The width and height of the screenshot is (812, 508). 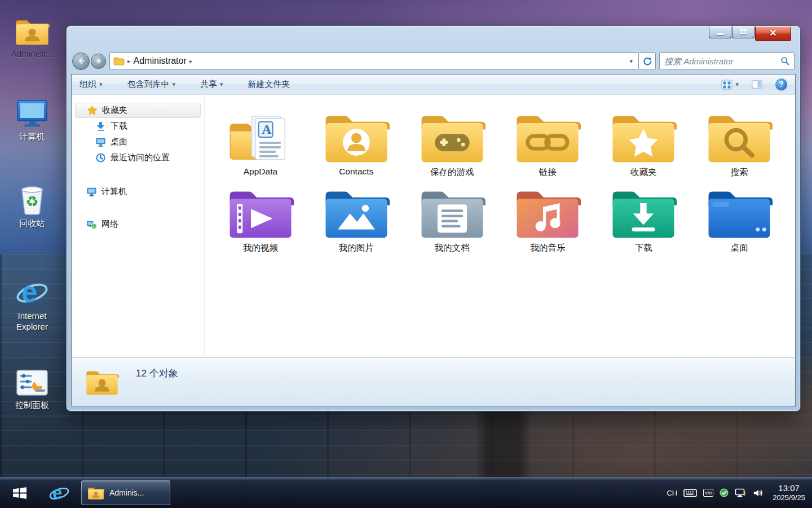 What do you see at coordinates (548, 213) in the screenshot?
I see `music-folder-icon` at bounding box center [548, 213].